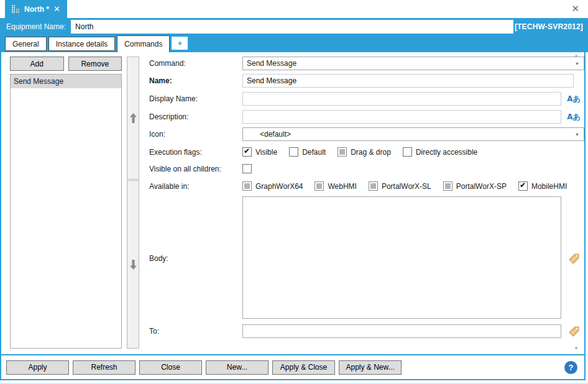 The image size is (588, 384). What do you see at coordinates (196, 186) in the screenshot?
I see `available-in-label: Available in:` at bounding box center [196, 186].